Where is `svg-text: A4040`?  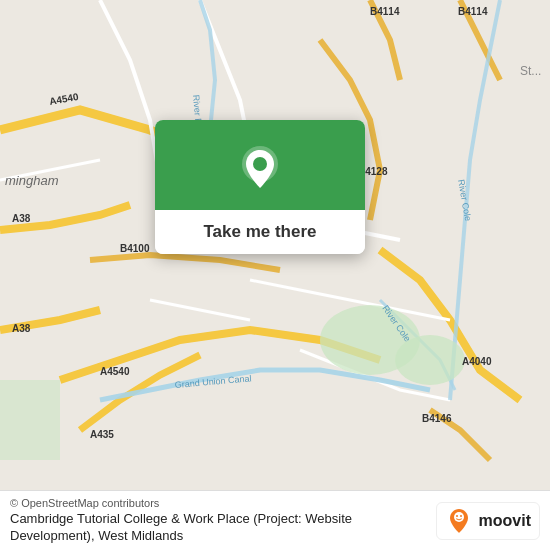
svg-text: A4040 is located at coordinates (477, 362).